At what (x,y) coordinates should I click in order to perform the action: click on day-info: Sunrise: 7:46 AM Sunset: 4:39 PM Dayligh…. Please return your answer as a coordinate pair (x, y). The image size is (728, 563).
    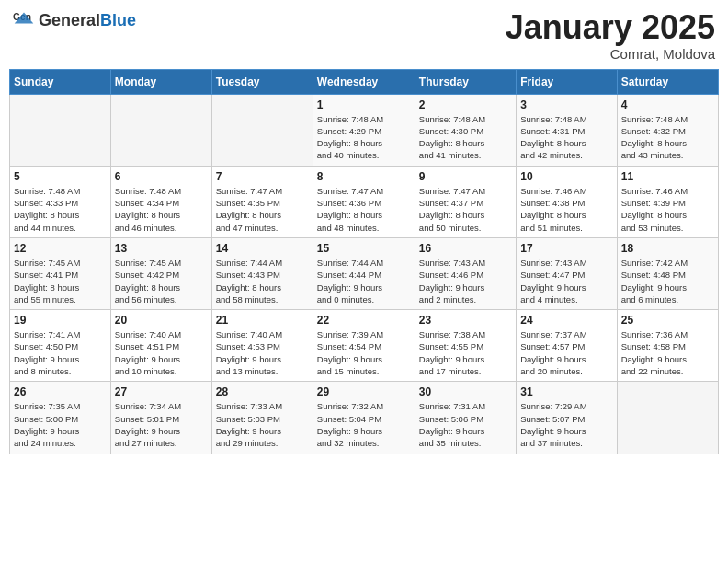
    Looking at the image, I should click on (667, 210).